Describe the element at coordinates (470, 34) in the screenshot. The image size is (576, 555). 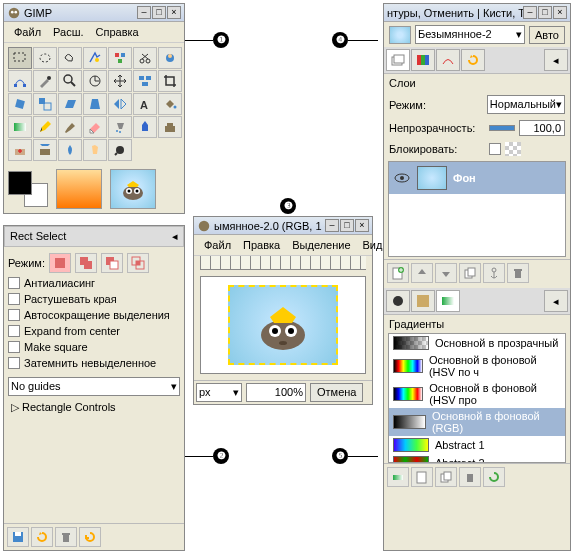
I see `image-select: Безымянное-2▾` at that location.